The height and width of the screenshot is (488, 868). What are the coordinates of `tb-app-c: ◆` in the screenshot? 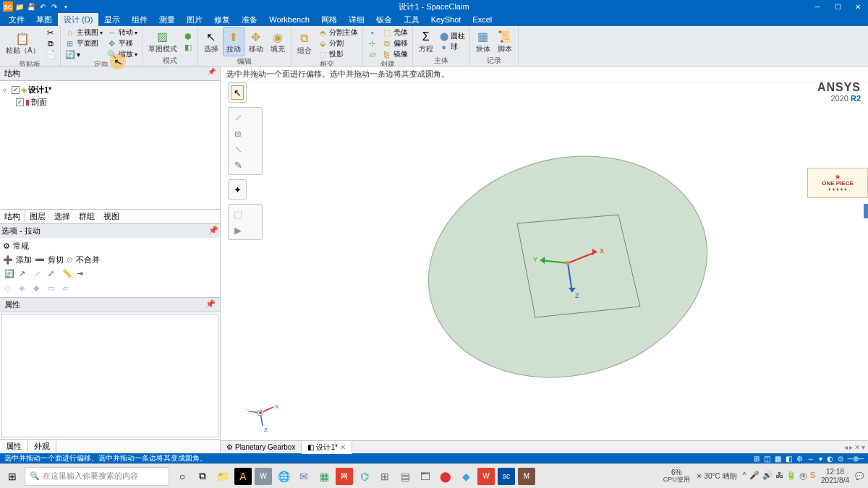 It's located at (466, 476).